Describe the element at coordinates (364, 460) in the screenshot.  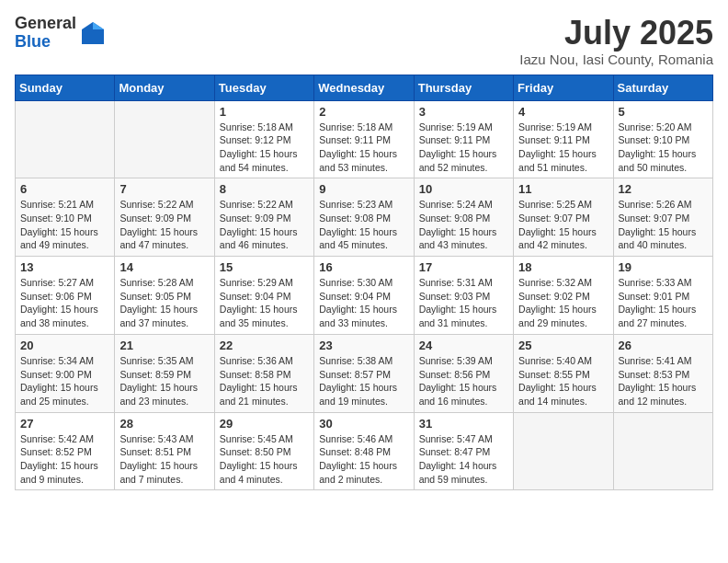
I see `day-info: Sunrise: 5:46 AM Sunset: 8:48 PM Dayligh…` at that location.